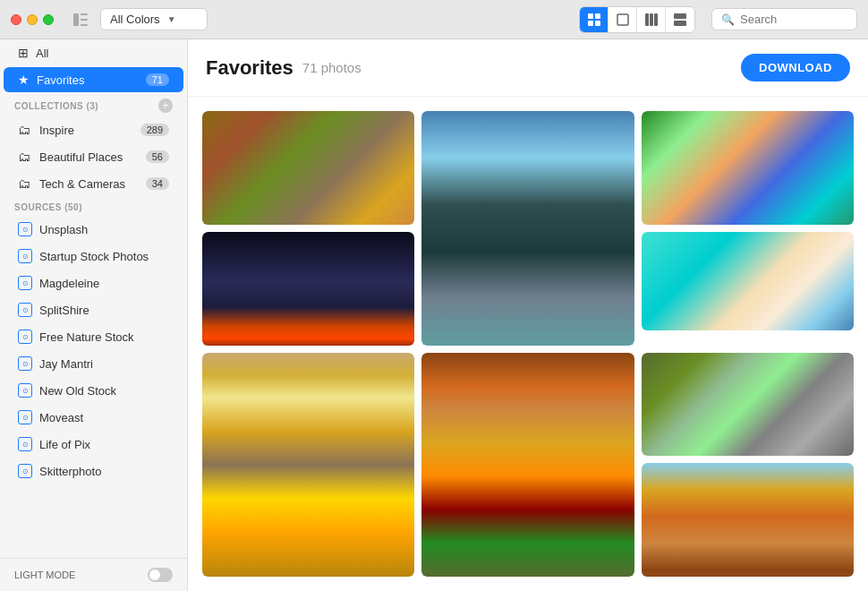 The width and height of the screenshot is (868, 591). Describe the element at coordinates (784, 20) in the screenshot. I see `search-box: 🔍` at that location.